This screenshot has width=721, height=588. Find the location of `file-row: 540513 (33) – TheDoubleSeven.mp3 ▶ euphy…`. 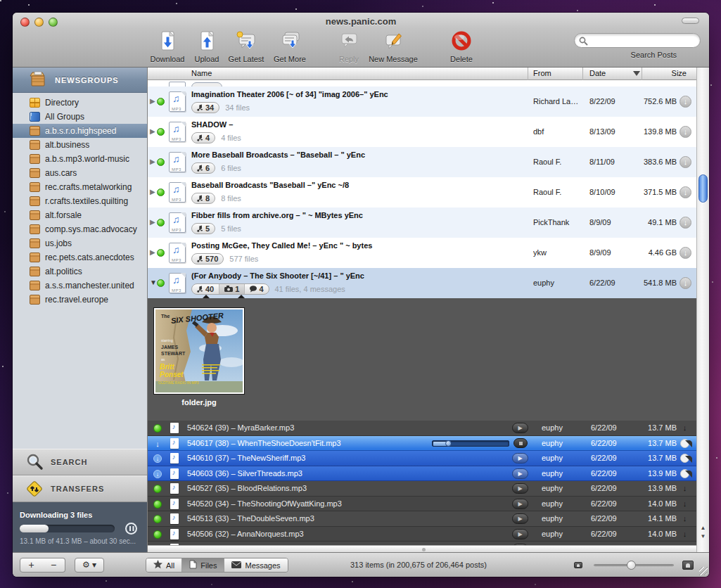

file-row: 540513 (33) – TheDoubleSeven.mp3 ▶ euphy… is located at coordinates (422, 519).